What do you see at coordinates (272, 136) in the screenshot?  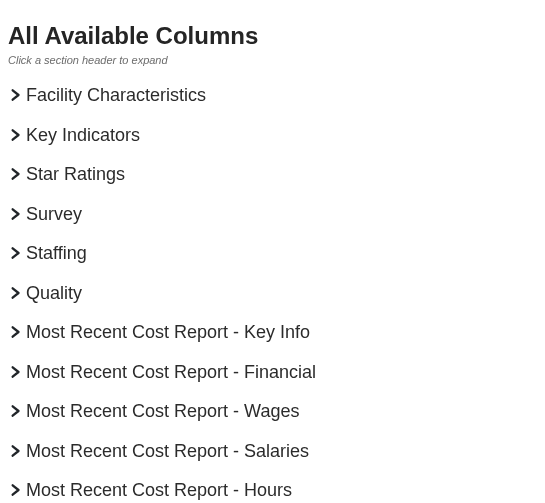 I see `section-header-key-indicators: Key Indicators` at bounding box center [272, 136].